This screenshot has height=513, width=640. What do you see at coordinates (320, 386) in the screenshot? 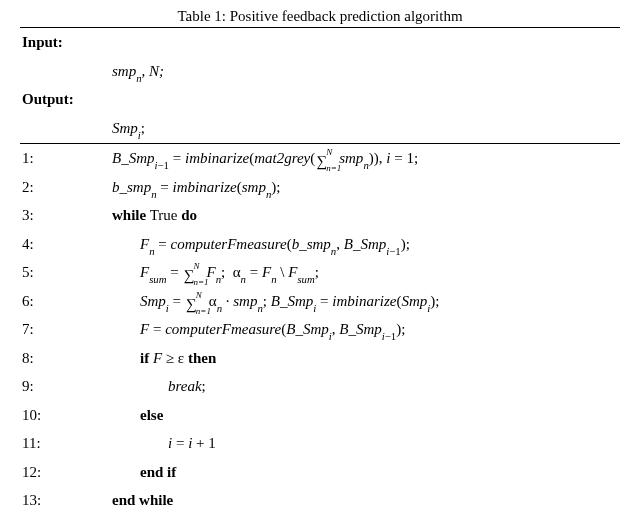
I see `algo-line: 9: break;` at bounding box center [320, 386].